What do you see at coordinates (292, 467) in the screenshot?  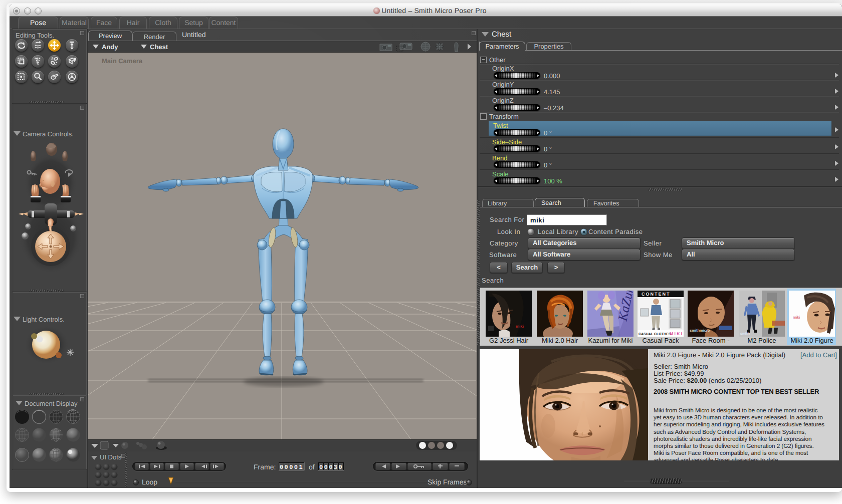 I see `svg-text: 00001` at bounding box center [292, 467].